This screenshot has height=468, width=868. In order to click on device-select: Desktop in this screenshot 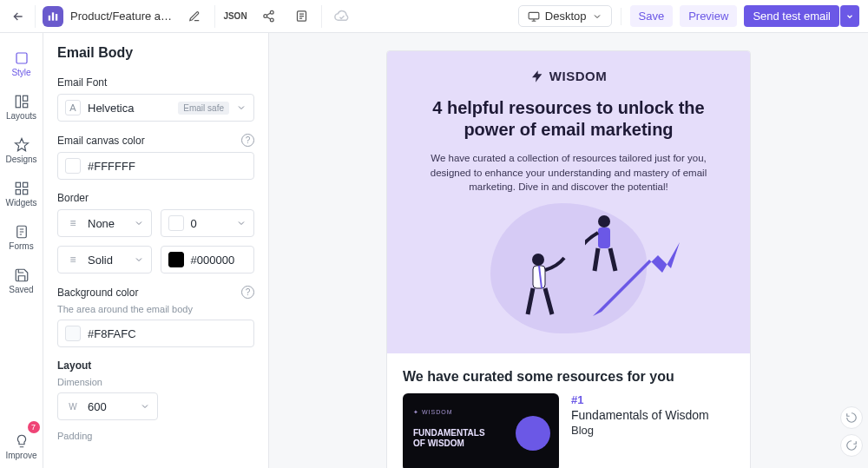, I will do `click(565, 16)`.